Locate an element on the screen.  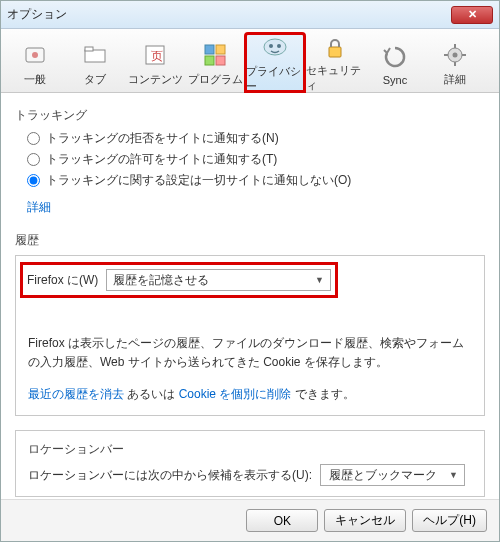
history-link-middle: あるいは is located at coordinates (152, 394).